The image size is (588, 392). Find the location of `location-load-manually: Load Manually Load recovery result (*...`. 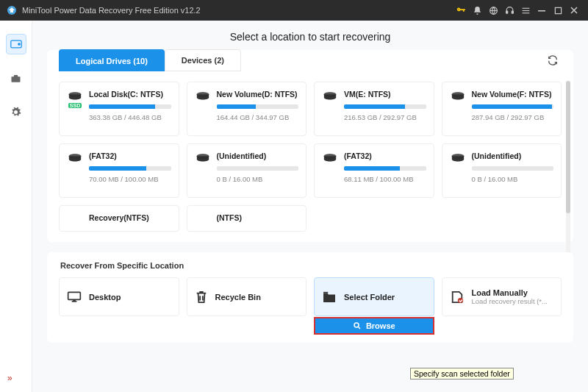

location-load-manually: Load Manually Load recovery result (*... is located at coordinates (502, 297).